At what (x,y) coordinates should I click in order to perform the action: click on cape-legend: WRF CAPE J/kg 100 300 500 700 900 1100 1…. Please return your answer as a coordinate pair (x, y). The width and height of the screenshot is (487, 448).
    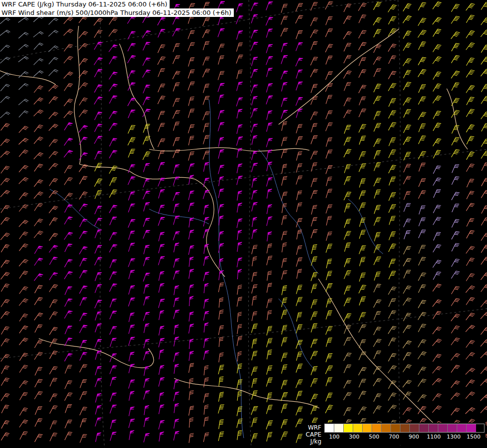
    Looking at the image, I should click on (394, 434).